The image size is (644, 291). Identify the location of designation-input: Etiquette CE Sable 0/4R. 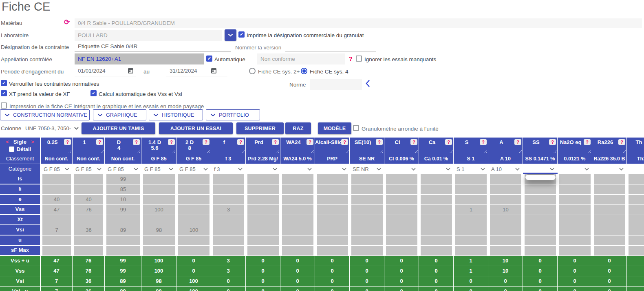
(152, 47).